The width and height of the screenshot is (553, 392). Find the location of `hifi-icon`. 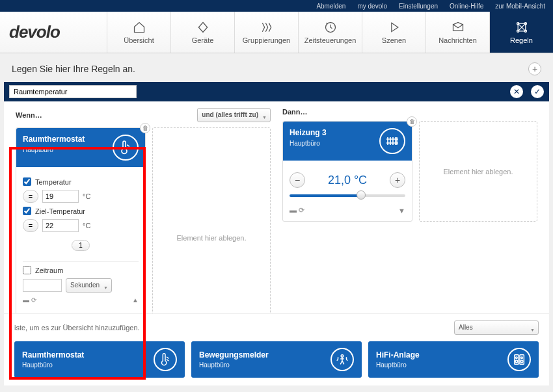

hifi-icon is located at coordinates (519, 359).